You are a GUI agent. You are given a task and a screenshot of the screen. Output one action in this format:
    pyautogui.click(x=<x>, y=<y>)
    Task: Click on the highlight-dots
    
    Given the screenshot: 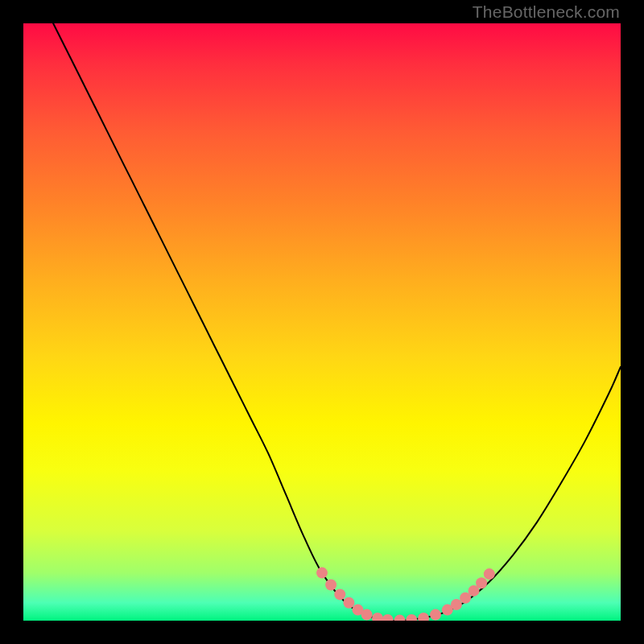 What is the action you would take?
    pyautogui.click(x=406, y=594)
    